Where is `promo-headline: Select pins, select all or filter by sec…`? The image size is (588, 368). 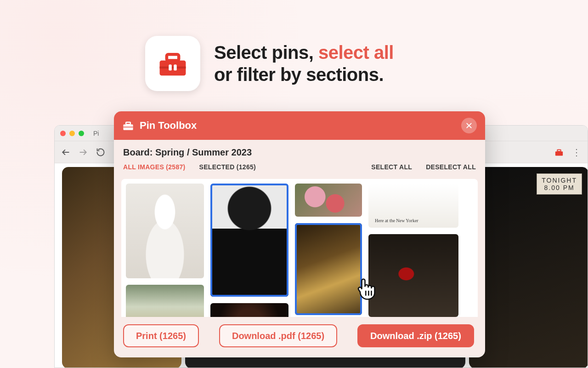
promo-headline: Select pins, select all or filter by sec… is located at coordinates (304, 63).